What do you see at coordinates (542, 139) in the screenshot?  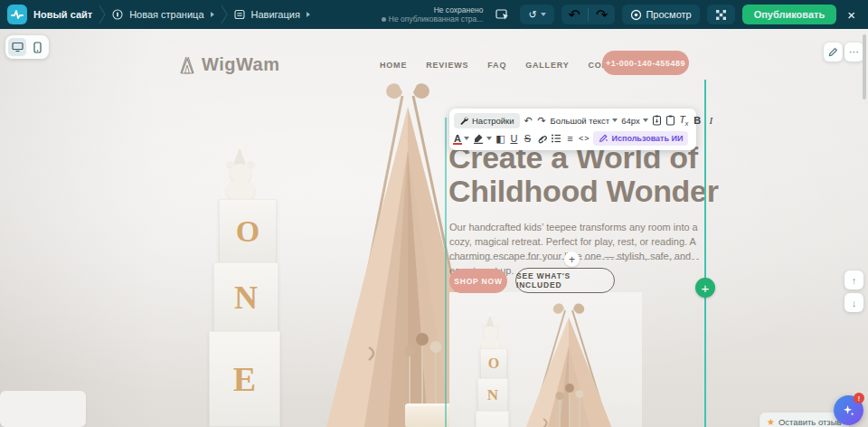 I see `link-button` at bounding box center [542, 139].